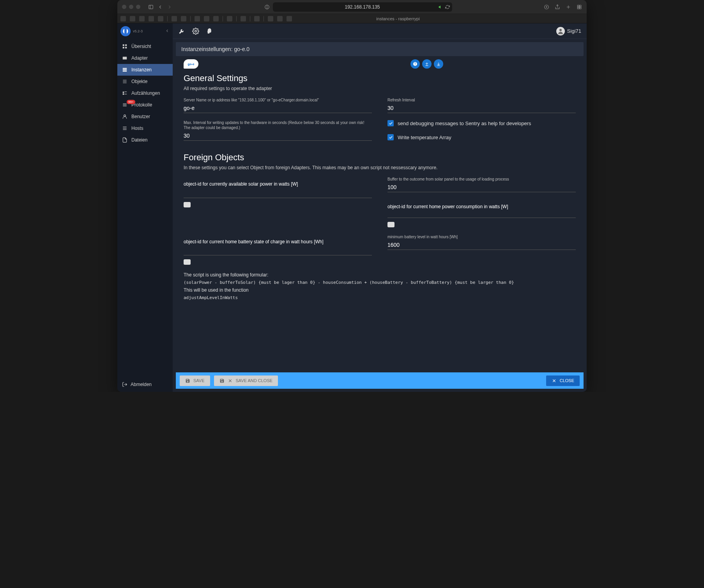 Image resolution: width=704 pixels, height=588 pixels. I want to click on gear-icon, so click(196, 31).